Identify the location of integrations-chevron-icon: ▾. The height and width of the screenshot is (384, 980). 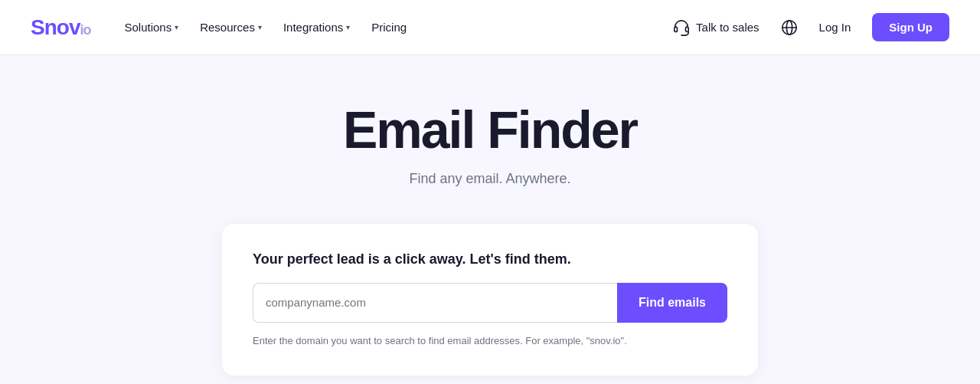
(348, 28).